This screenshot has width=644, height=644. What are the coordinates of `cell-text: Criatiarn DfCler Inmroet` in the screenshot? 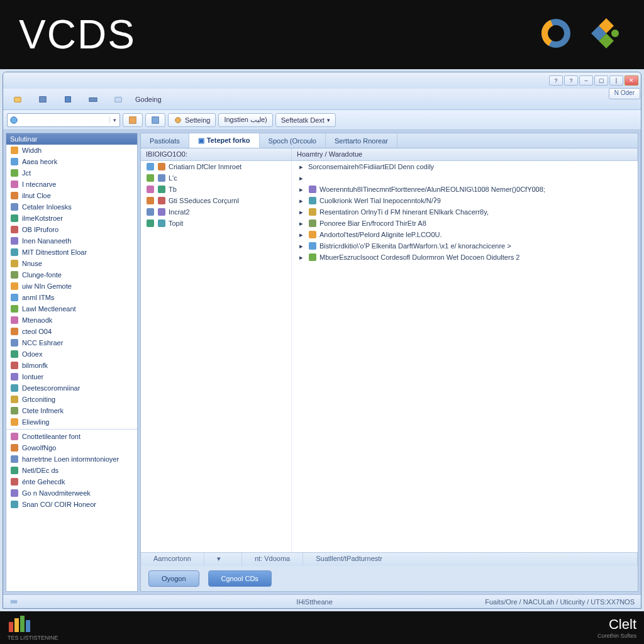 It's located at (205, 167).